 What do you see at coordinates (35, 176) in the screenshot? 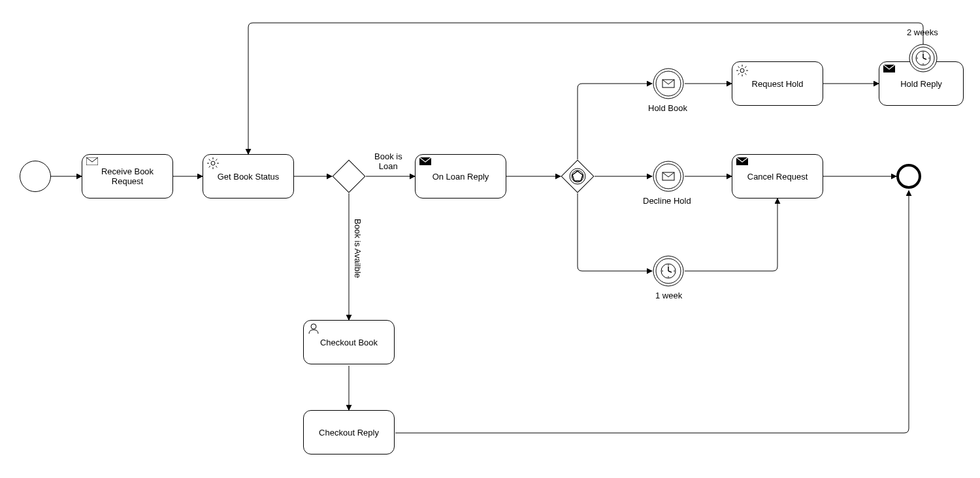
I see `start-event` at bounding box center [35, 176].